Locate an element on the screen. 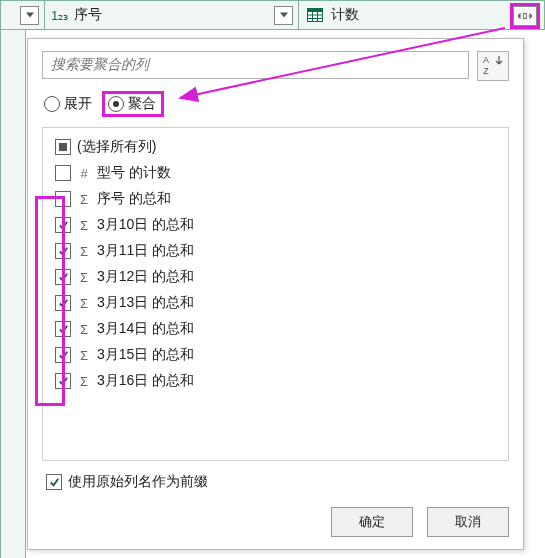 Image resolution: width=545 pixels, height=558 pixels. sort-z-label: Z is located at coordinates (486, 72).